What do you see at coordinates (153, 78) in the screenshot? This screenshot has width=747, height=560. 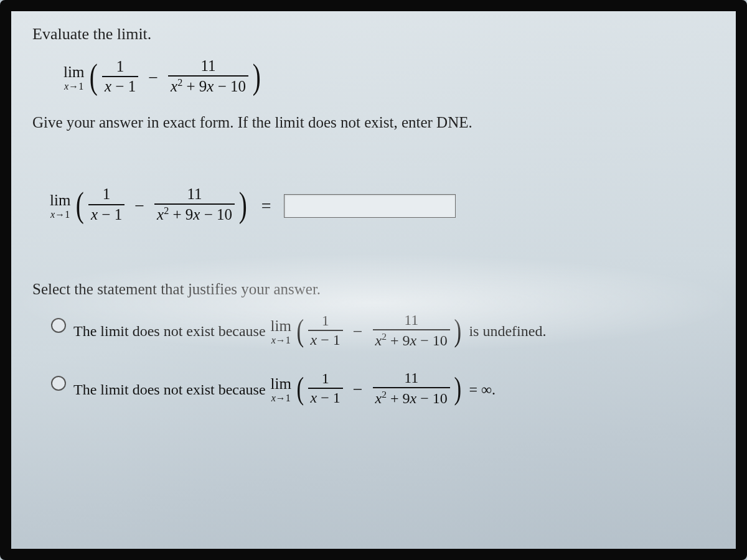 I see `minus-operator: −` at bounding box center [153, 78].